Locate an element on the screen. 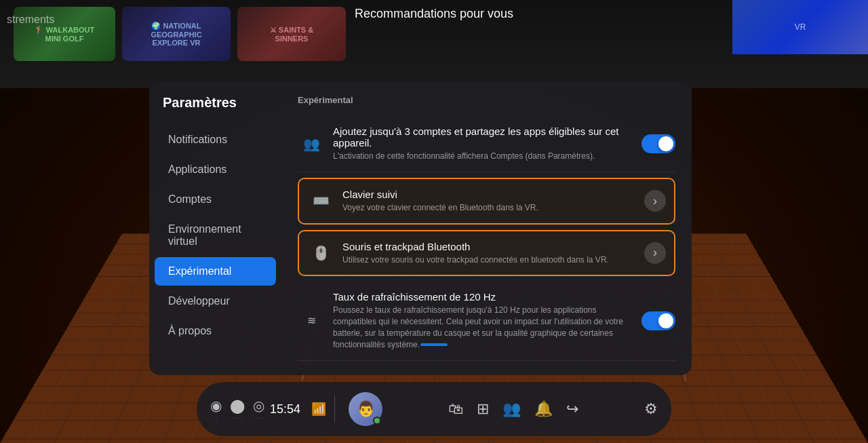 The width and height of the screenshot is (868, 443). avatar-container: 👨 is located at coordinates (366, 409).